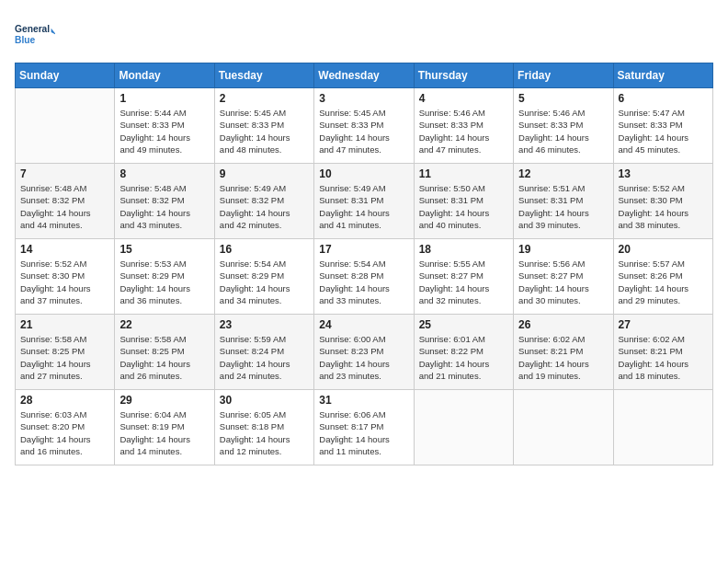 The width and height of the screenshot is (728, 563). What do you see at coordinates (664, 206) in the screenshot?
I see `day-info: Sunrise: 5:52 AM Sunset: 8:30 PM Dayligh…` at bounding box center [664, 206].